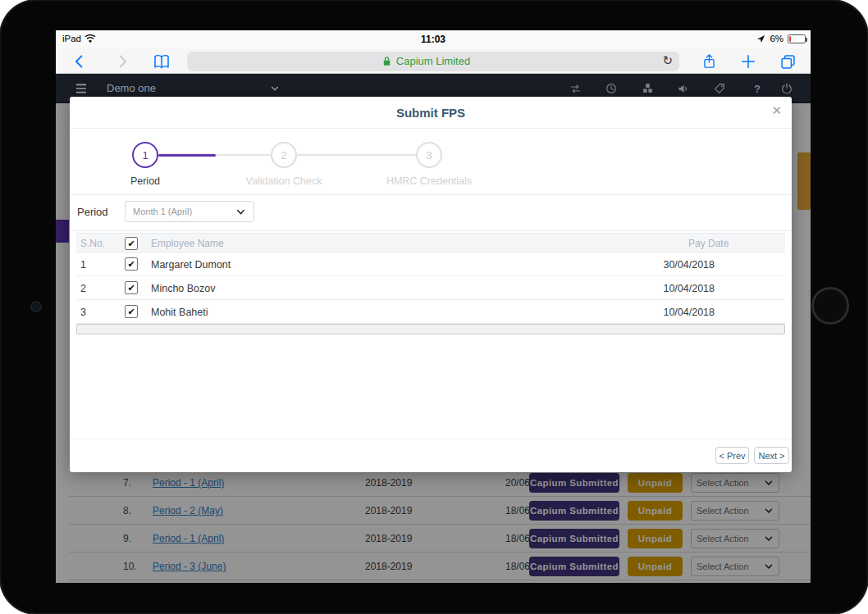  What do you see at coordinates (179, 312) in the screenshot?
I see `employee-name: Mohit Baheti` at bounding box center [179, 312].